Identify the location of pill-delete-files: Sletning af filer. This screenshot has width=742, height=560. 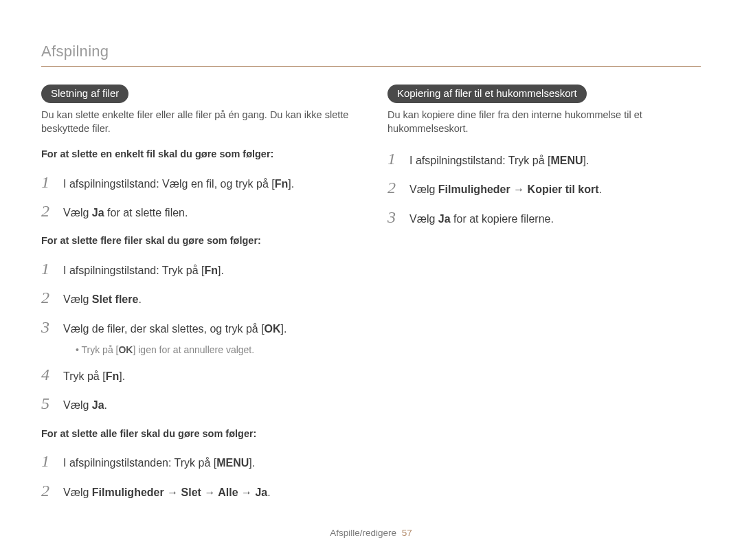
(85, 93).